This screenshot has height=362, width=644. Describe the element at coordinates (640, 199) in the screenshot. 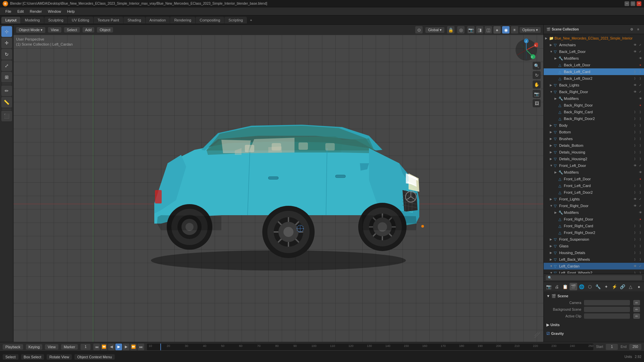

I see `fl-exclude: ✓` at that location.